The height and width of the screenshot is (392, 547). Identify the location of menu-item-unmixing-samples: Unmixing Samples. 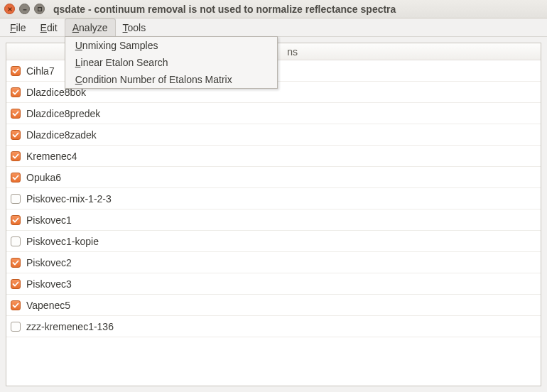
(171, 45).